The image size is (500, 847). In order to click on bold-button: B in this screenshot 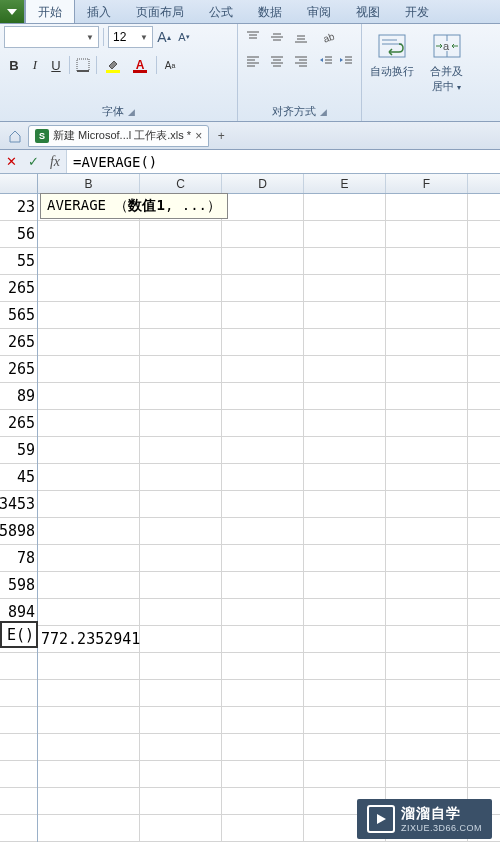, I will do `click(14, 65)`.